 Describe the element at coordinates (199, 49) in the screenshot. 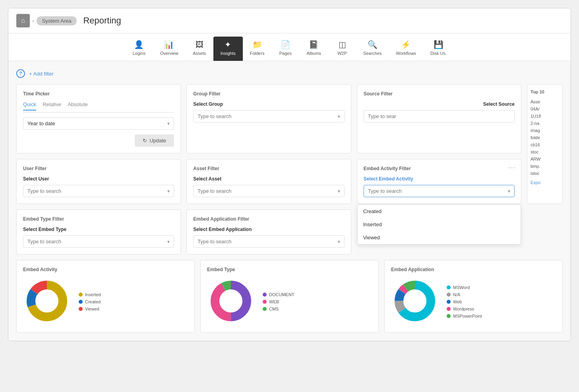

I see `tab-assets: 🖼 Assets` at that location.